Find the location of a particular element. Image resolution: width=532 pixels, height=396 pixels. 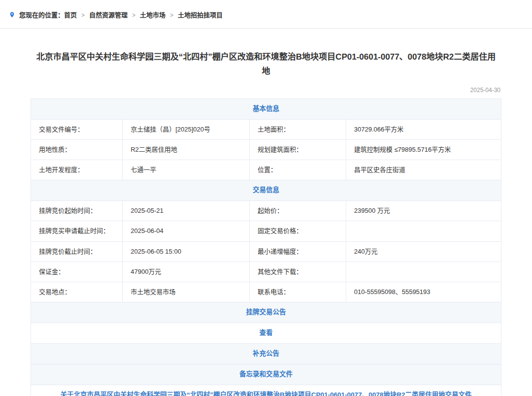

field-value: 240万元 is located at coordinates (424, 251).